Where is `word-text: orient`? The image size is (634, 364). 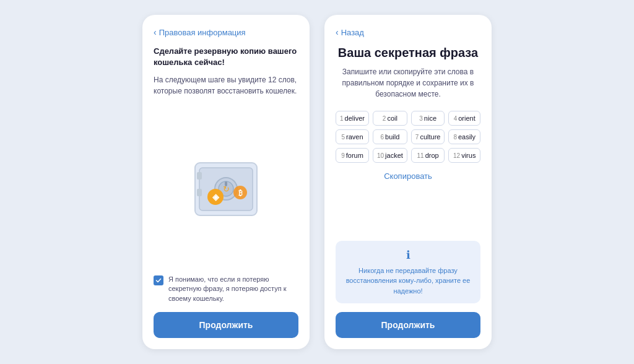
word-text: orient is located at coordinates (467, 118).